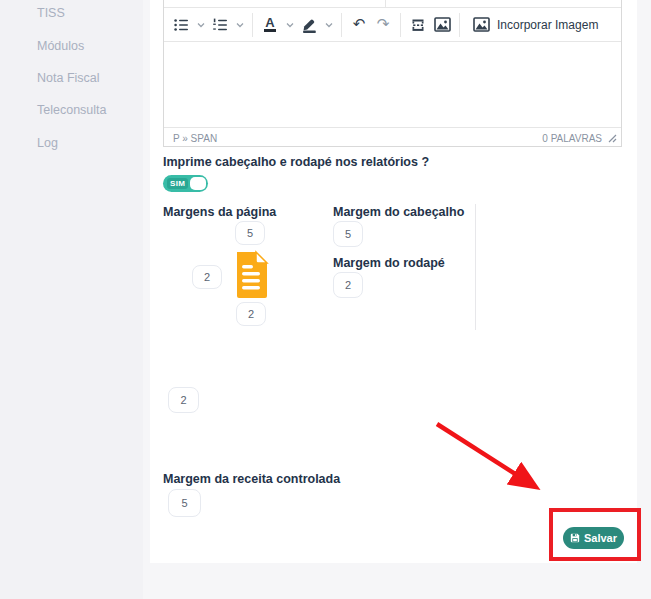  I want to click on editor-content-area, so click(392, 84).